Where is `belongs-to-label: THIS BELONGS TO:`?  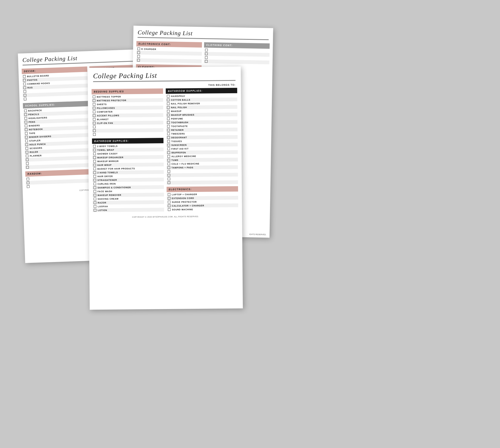 belongs-to-label: THIS BELONGS TO: is located at coordinates (222, 85).